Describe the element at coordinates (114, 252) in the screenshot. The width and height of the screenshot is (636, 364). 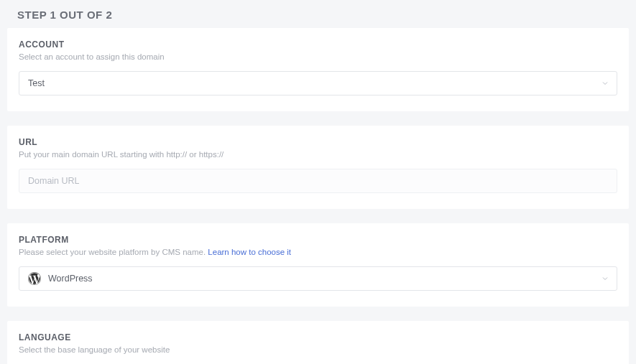
I see `platform-hint-text: Please select your website platform by C…` at that location.